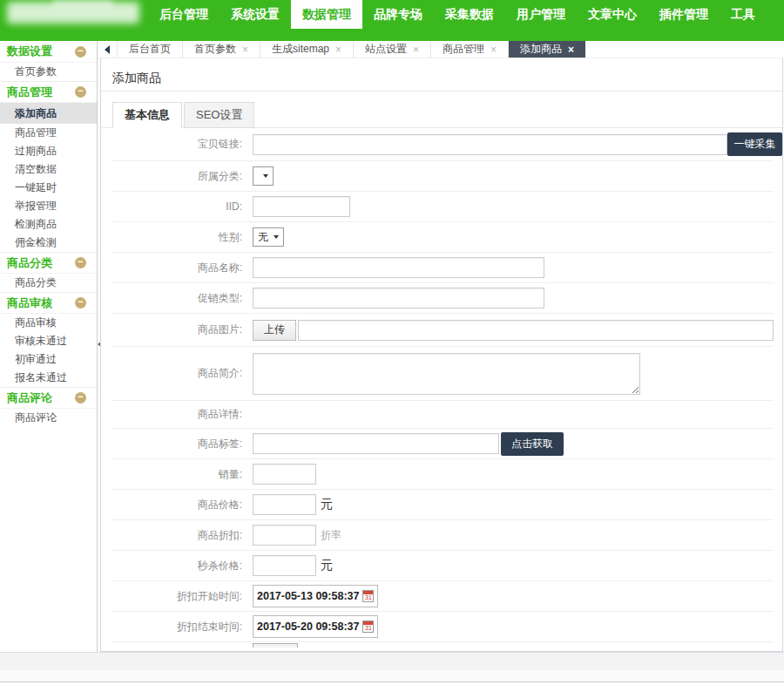 The width and height of the screenshot is (784, 685). Describe the element at coordinates (443, 474) in the screenshot. I see `form-row-text-10: 销量:` at that location.